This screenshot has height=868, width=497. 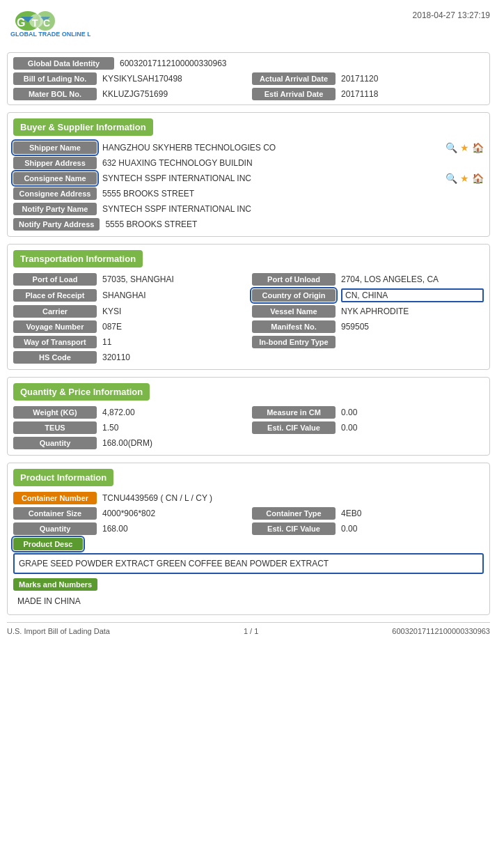 What do you see at coordinates (129, 279) in the screenshot?
I see `port-of-load-group: Port of Load 57035, SHANGHAI` at bounding box center [129, 279].